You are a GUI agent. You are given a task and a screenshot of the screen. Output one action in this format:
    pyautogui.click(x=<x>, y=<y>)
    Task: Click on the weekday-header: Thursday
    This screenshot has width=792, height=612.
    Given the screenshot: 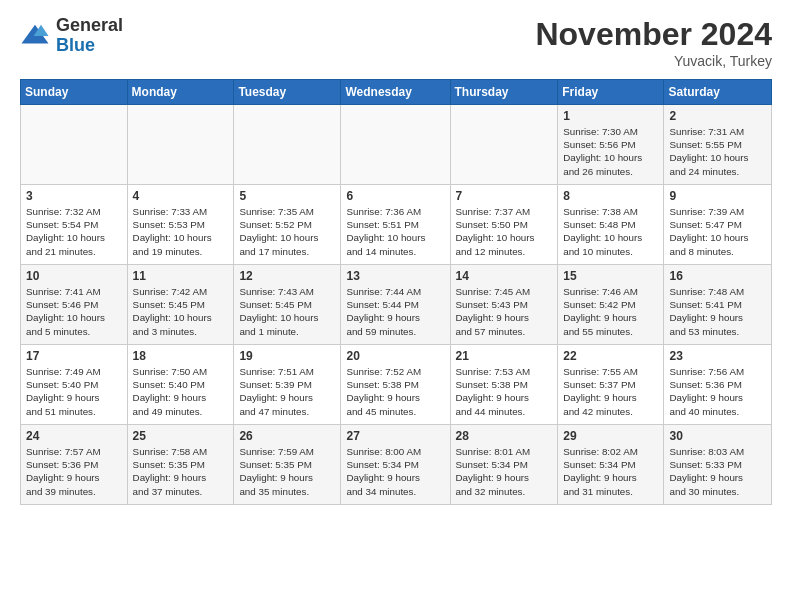 What is the action you would take?
    pyautogui.click(x=504, y=92)
    